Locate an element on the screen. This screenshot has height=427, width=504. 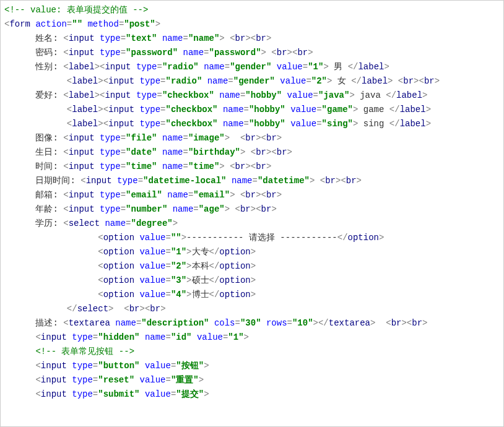
code-line: 日期时间: <input type="datetime-local" name=… is located at coordinates (252, 181).